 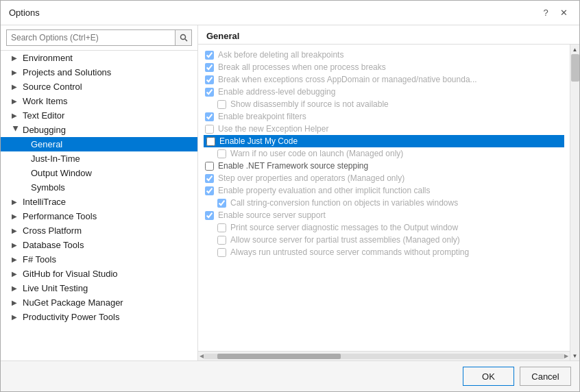 What do you see at coordinates (16, 73) in the screenshot?
I see `tree-arrow-projects: ▶` at bounding box center [16, 73].